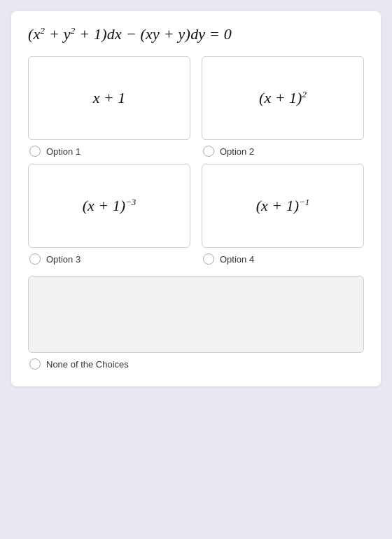 The image size is (392, 539). Describe the element at coordinates (283, 106) in the screenshot. I see `option-block-2: (x + 1)2 Option 2` at that location.